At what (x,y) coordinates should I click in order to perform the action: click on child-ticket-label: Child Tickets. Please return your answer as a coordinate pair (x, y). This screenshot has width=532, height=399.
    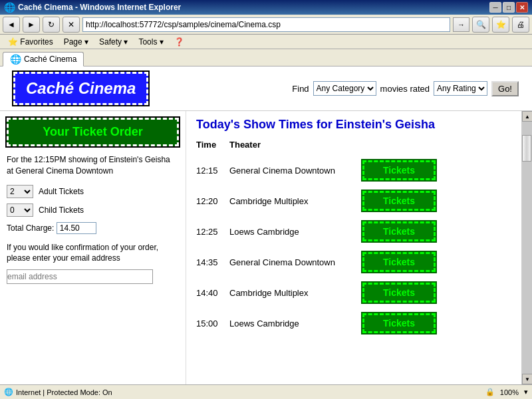
    Looking at the image, I should click on (61, 210).